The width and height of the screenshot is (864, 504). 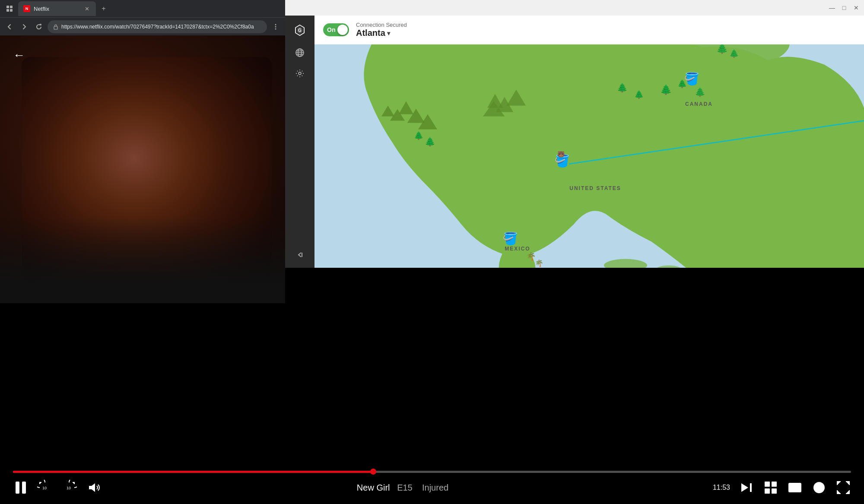 What do you see at coordinates (143, 26) in the screenshot?
I see `address-bar: https://www.netflix.com/watch/70276497?t…` at bounding box center [143, 26].